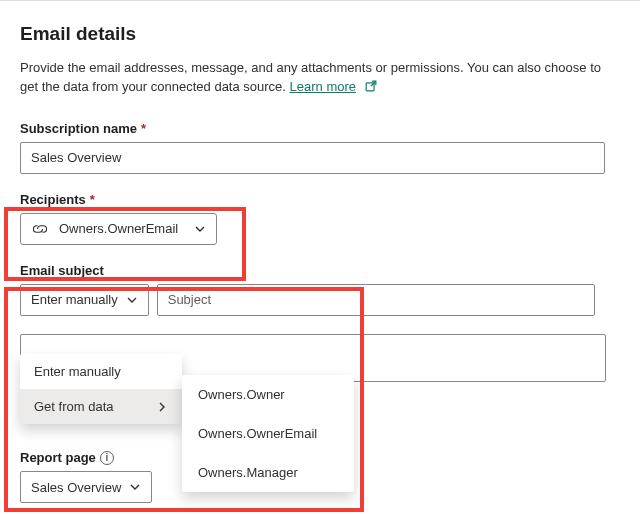 The width and height of the screenshot is (640, 514). What do you see at coordinates (101, 372) in the screenshot?
I see `menu-item-enter-manually: Enter manually` at bounding box center [101, 372].